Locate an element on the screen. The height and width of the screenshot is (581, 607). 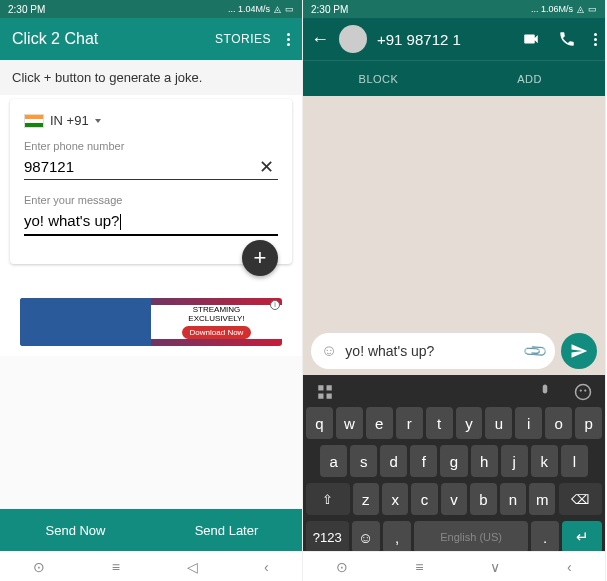
key-e: e is located at coordinates (380, 423).